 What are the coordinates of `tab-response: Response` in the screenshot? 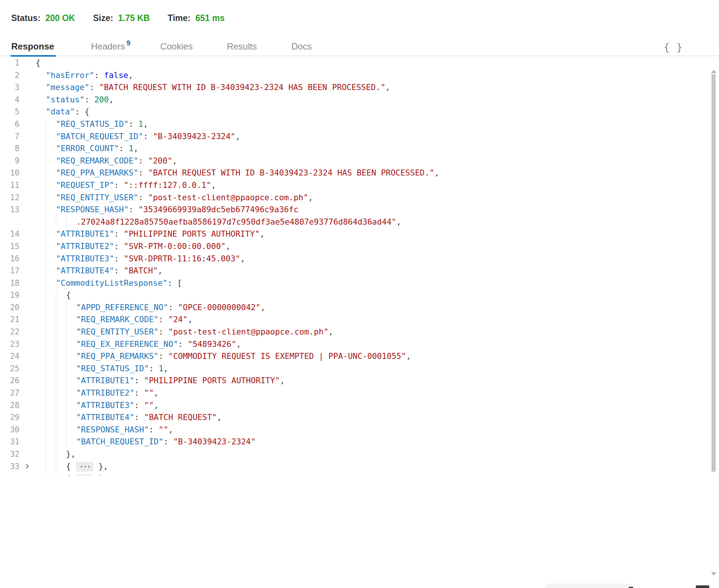 It's located at (33, 46).